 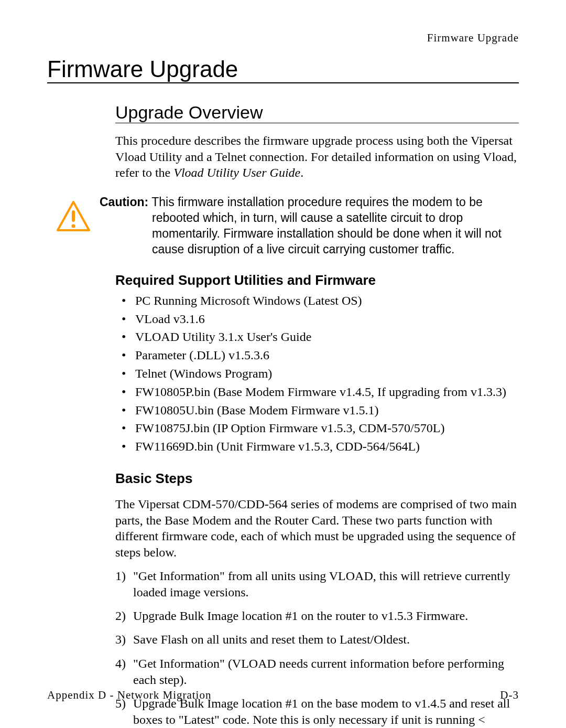 What do you see at coordinates (326, 337) in the screenshot?
I see `list-item: VLOAD Utility 3.1.x User's Guide` at bounding box center [326, 337].